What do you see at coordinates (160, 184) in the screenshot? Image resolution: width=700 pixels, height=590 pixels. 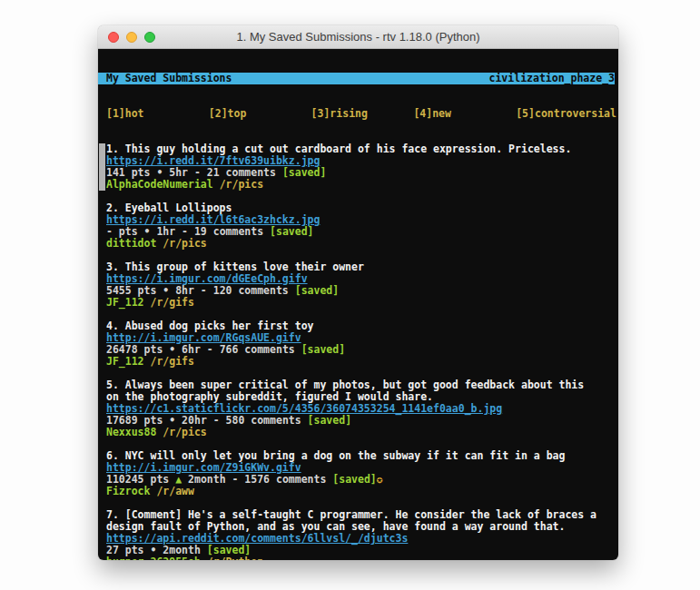 I see `author-name: AlphaCodeNumerial` at bounding box center [160, 184].